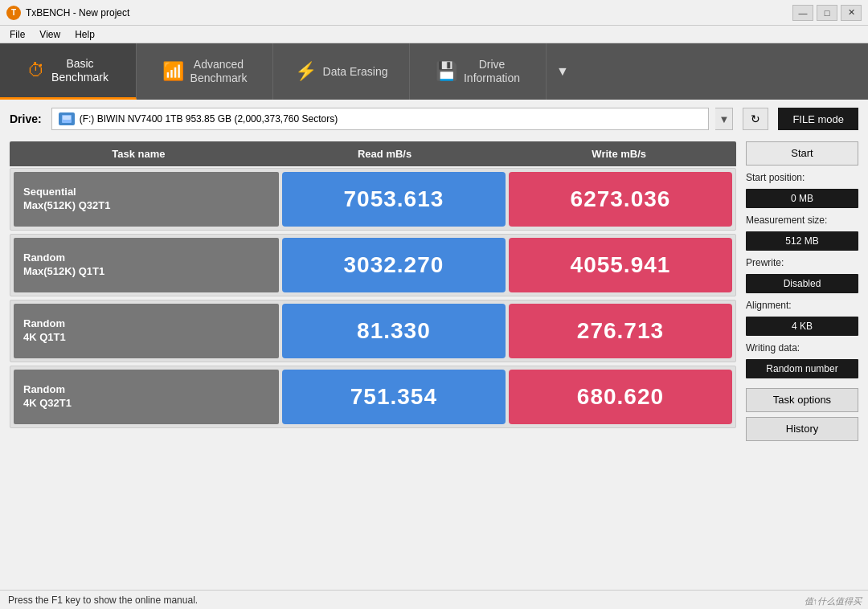  Describe the element at coordinates (381, 119) in the screenshot. I see `drive-select-inner: (F:) BIWIN NV7400 1TB 953.85 GB (2,000,3…` at that location.